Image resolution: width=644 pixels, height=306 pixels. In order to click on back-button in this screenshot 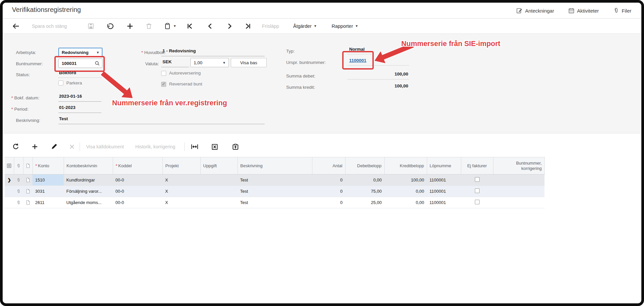, I will do `click(16, 26)`.